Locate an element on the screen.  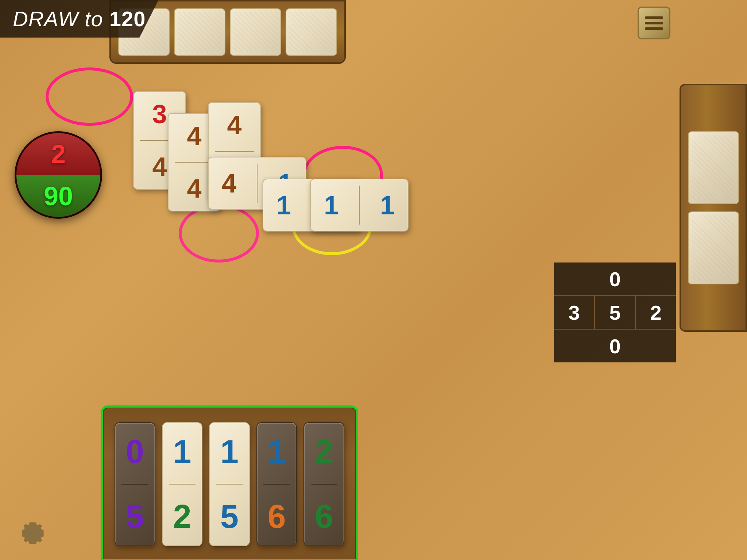
score-circle: 2 90 is located at coordinates (58, 175).